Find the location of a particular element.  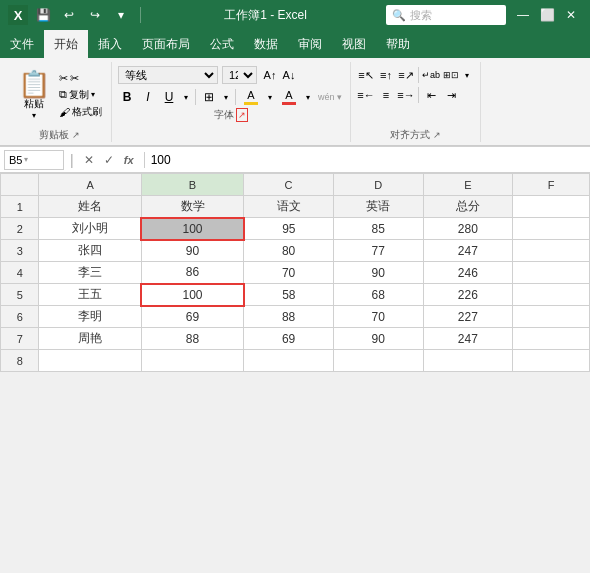

row-num-1: 1 is located at coordinates (20, 207).